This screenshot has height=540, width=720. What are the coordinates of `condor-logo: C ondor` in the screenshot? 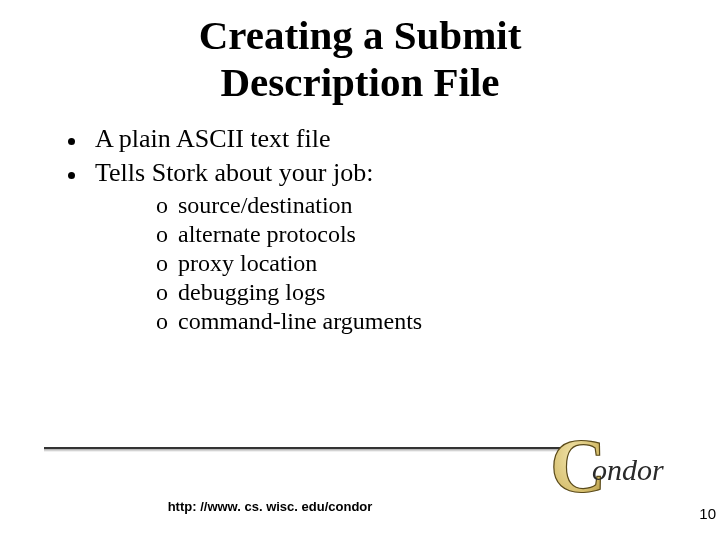 It's located at (617, 469).